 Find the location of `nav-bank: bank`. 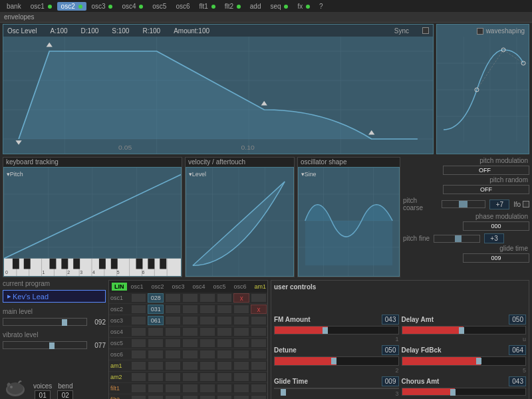

nav-bank: bank is located at coordinates (14, 7).